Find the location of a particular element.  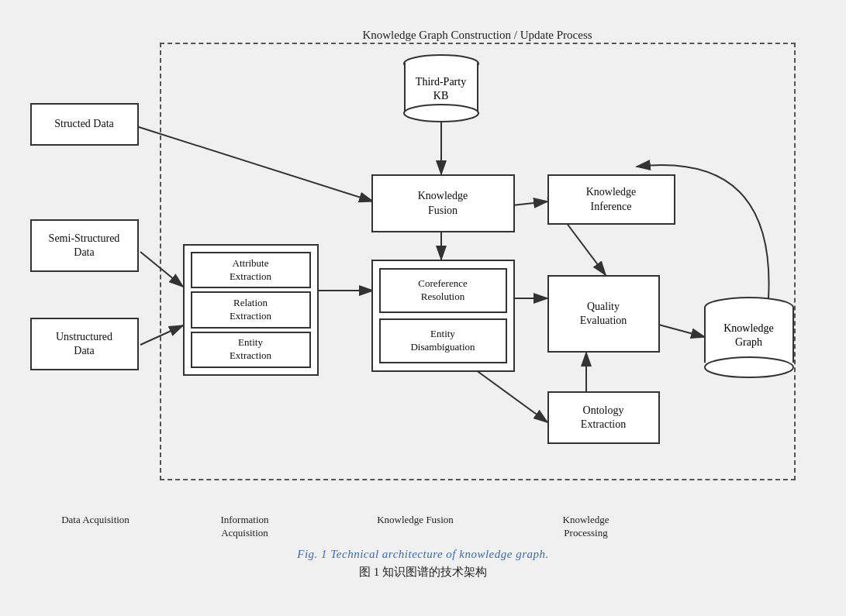

label-data-acquisition: Data Acquisition is located at coordinates (88, 527).